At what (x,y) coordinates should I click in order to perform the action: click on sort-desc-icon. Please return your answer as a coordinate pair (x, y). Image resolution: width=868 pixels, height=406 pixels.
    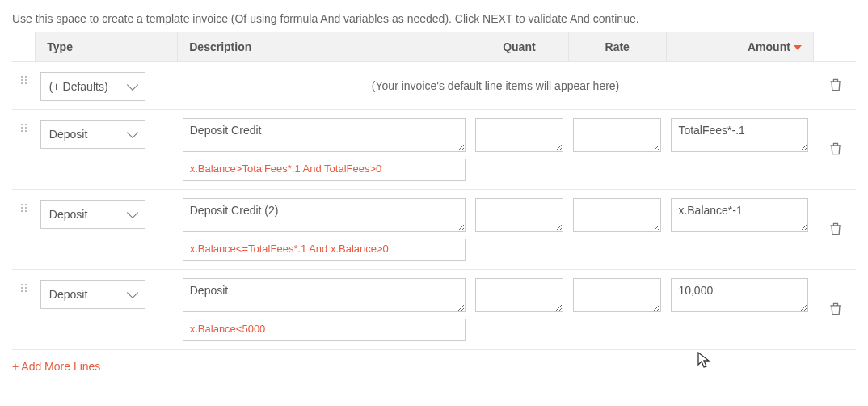
    Looking at the image, I should click on (798, 48).